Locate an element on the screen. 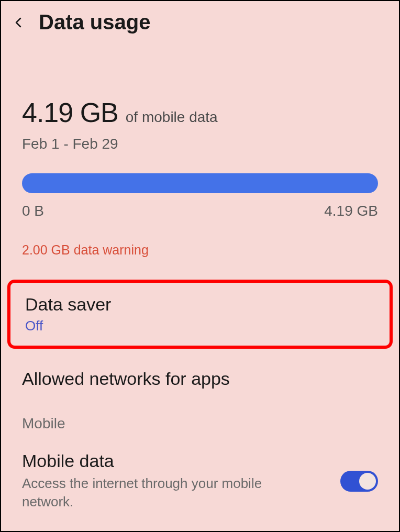 This screenshot has width=400, height=532. mobile-data-title: Mobile data is located at coordinates (176, 461).